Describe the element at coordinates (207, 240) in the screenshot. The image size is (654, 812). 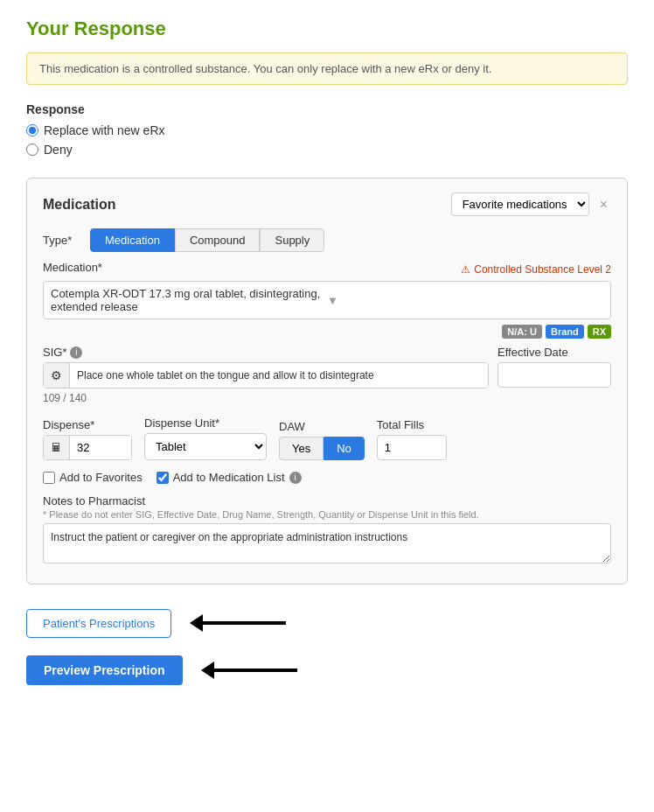
I see `type-buttons: Medication Compound Supply` at that location.